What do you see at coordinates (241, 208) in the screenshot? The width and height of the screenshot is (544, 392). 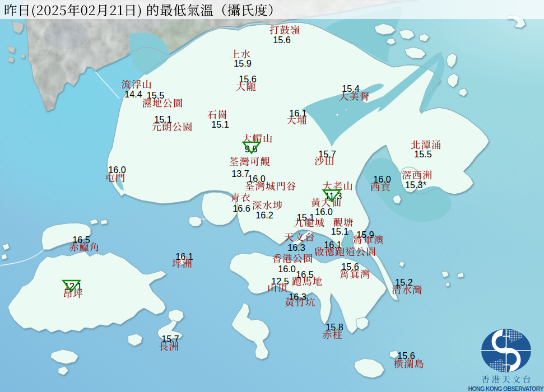 I see `svg-text: 16.6` at bounding box center [241, 208].